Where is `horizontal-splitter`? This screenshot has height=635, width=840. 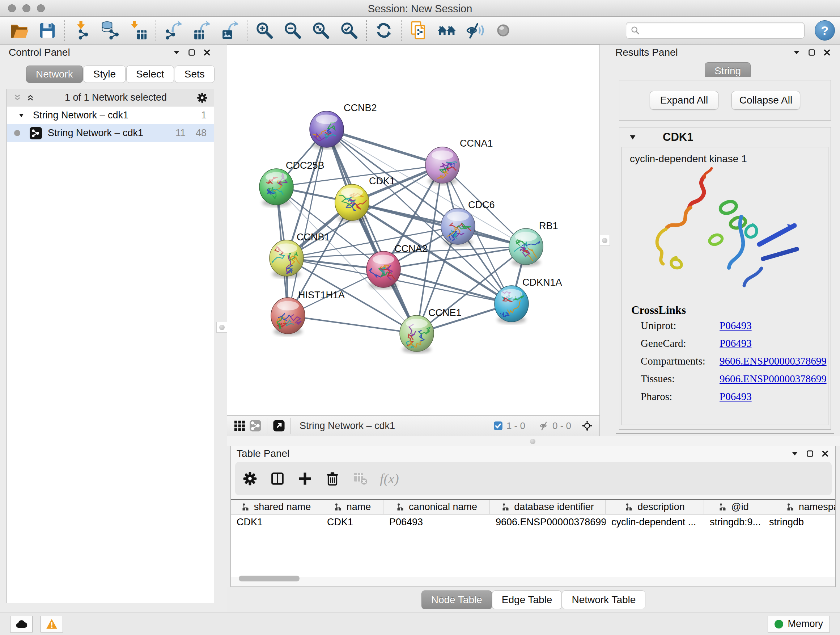
horizontal-splitter is located at coordinates (533, 441).